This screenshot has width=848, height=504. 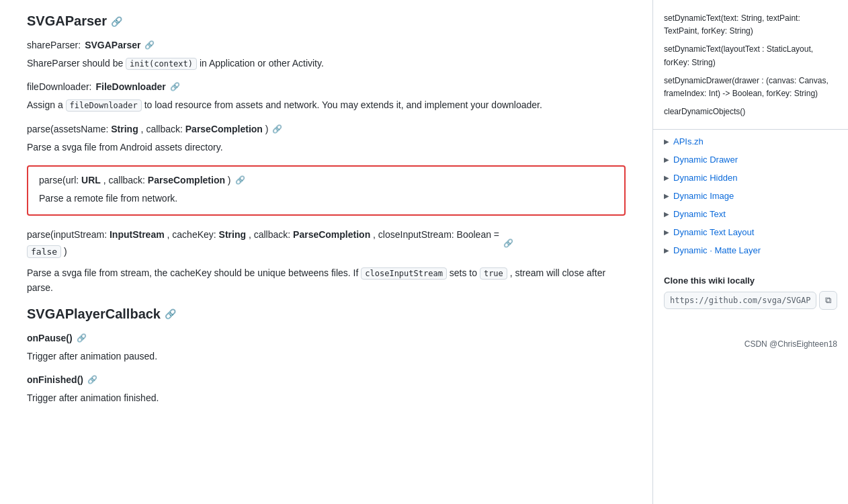 I want to click on sidebar-text-line3: setDynamicDrawer(drawer : (canvas: Canva…, so click(x=751, y=87).